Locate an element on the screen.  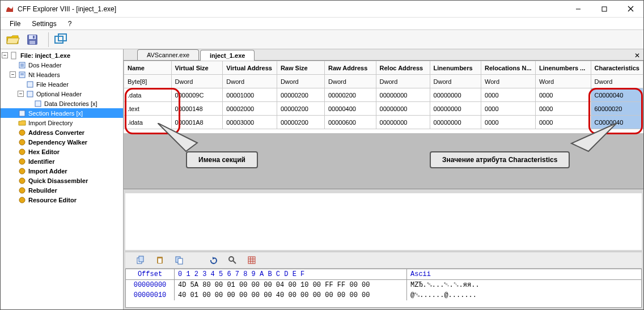
col-linenumbers: Linenumbers is located at coordinates (456, 68).